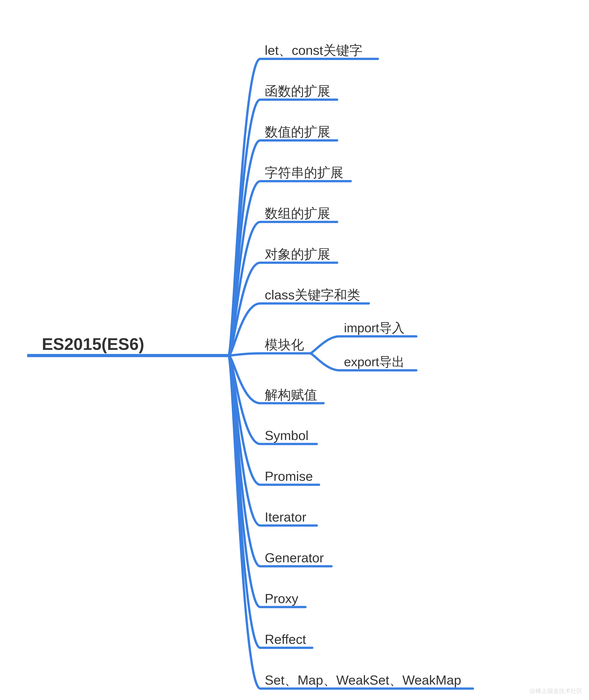 This screenshot has width=589, height=700. I want to click on child-node-8: 解构赋值, so click(291, 395).